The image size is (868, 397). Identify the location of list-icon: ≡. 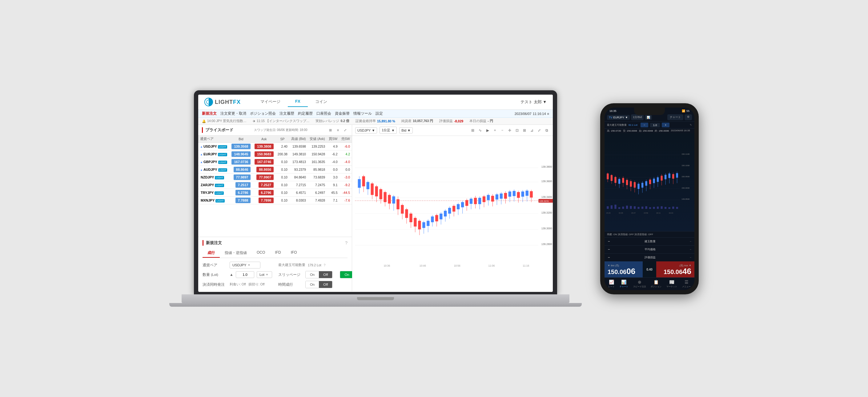
(338, 130).